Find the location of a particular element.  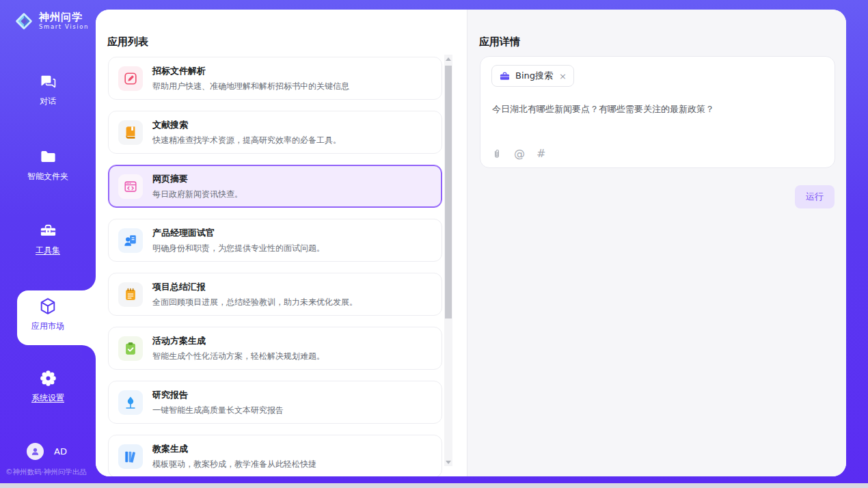

toolbox-icon is located at coordinates (48, 231).